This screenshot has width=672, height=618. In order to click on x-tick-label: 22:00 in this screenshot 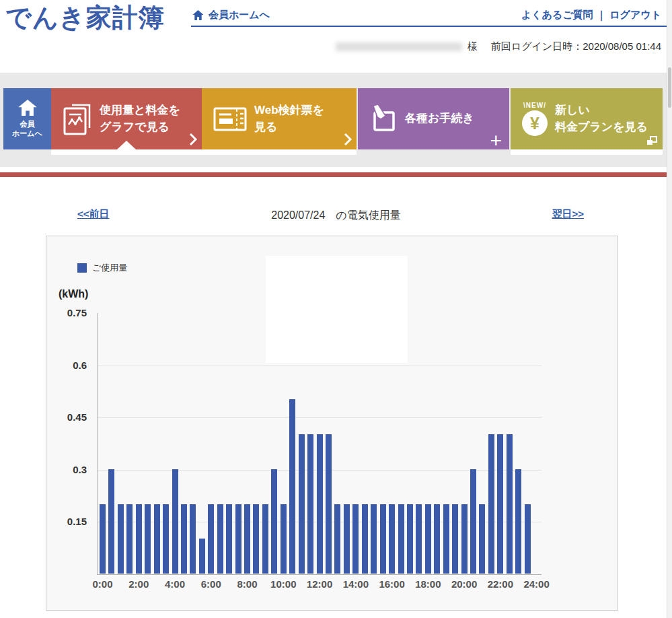, I will do `click(500, 584)`.